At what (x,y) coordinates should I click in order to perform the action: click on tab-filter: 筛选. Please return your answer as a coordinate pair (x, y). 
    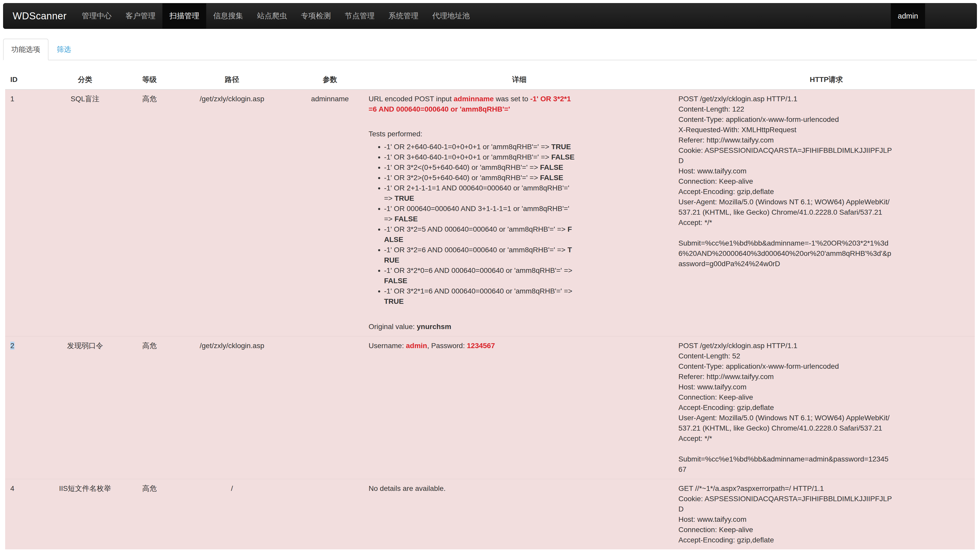
    Looking at the image, I should click on (64, 49).